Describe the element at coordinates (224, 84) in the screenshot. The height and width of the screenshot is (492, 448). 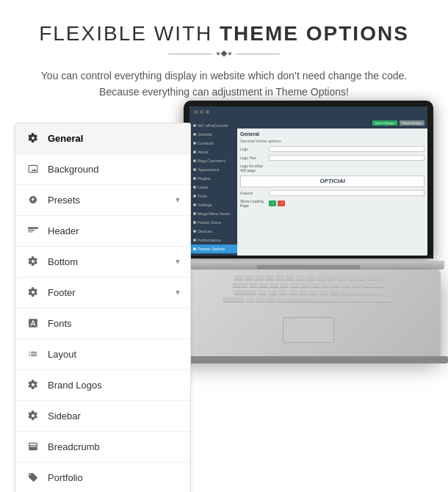
I see `description: You can control everything display in we…` at that location.